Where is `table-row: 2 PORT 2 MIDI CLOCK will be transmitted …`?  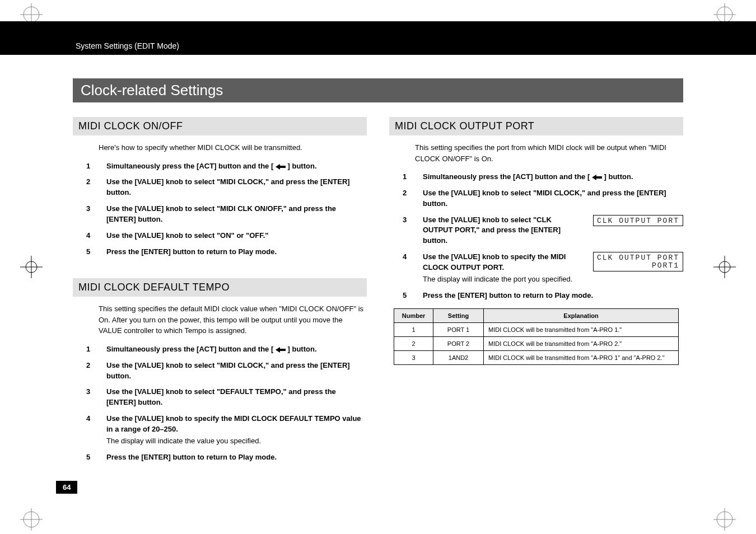
table-row: 2 PORT 2 MIDI CLOCK will be transmitted … is located at coordinates (536, 344).